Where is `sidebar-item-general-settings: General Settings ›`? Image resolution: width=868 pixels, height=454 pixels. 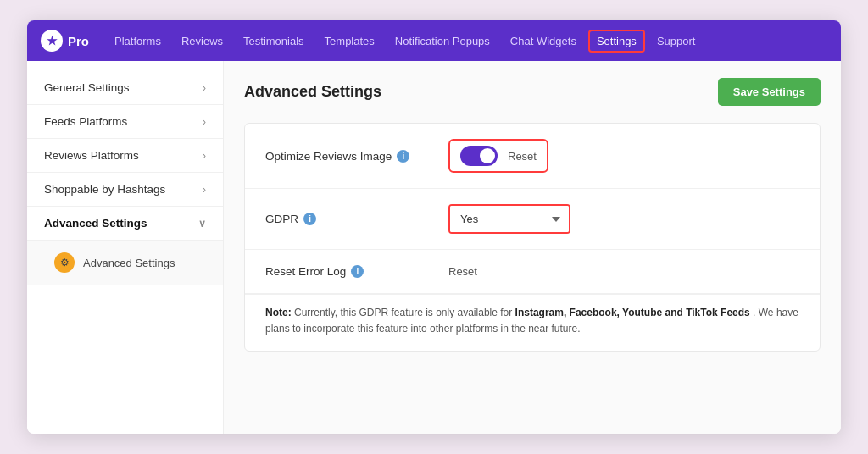
sidebar-item-general-settings: General Settings › is located at coordinates (125, 88).